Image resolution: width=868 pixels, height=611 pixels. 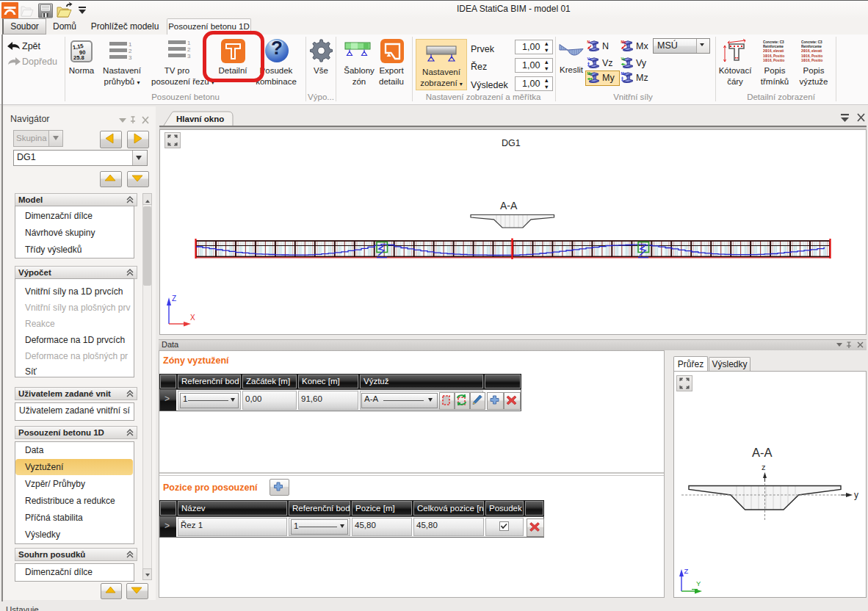 What do you see at coordinates (590, 59) in the screenshot?
I see `svg-text: Vz` at bounding box center [590, 59].